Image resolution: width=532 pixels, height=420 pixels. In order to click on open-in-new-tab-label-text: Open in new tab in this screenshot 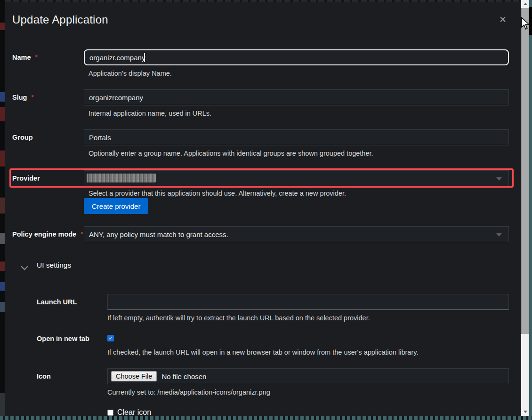, I will do `click(63, 339)`.